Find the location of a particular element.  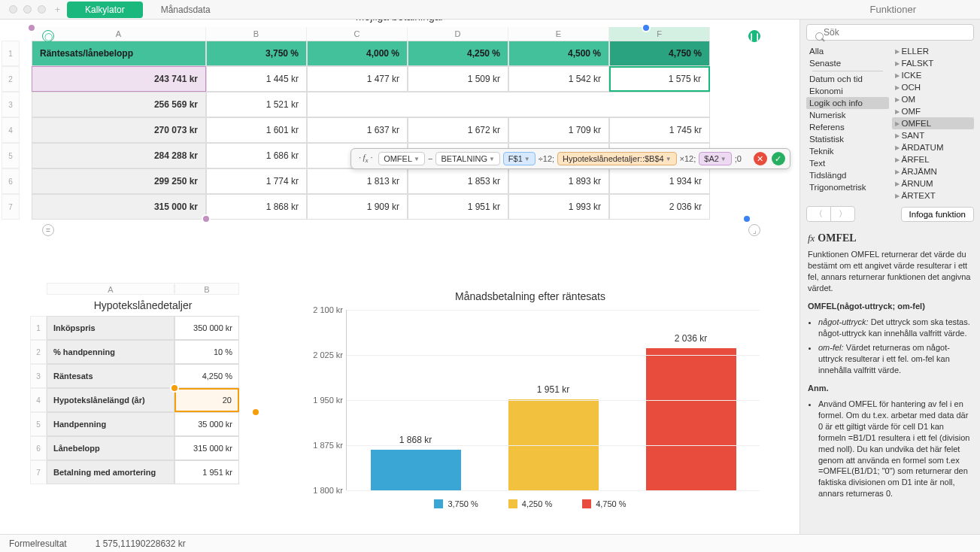

formula-editor: ∙ fx ∙ OMFEL▼ − BETALNING▼ F$1▼ ÷12; Hyp… is located at coordinates (570, 159).